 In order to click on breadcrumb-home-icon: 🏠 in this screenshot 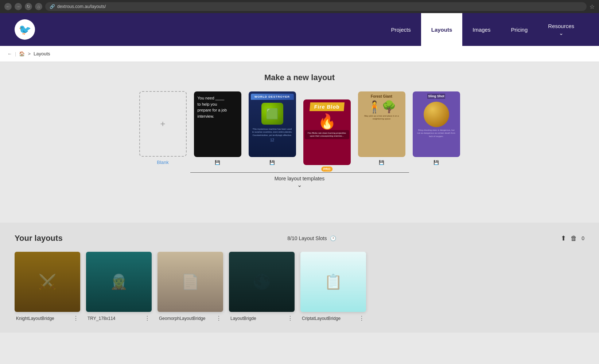, I will do `click(22, 54)`.